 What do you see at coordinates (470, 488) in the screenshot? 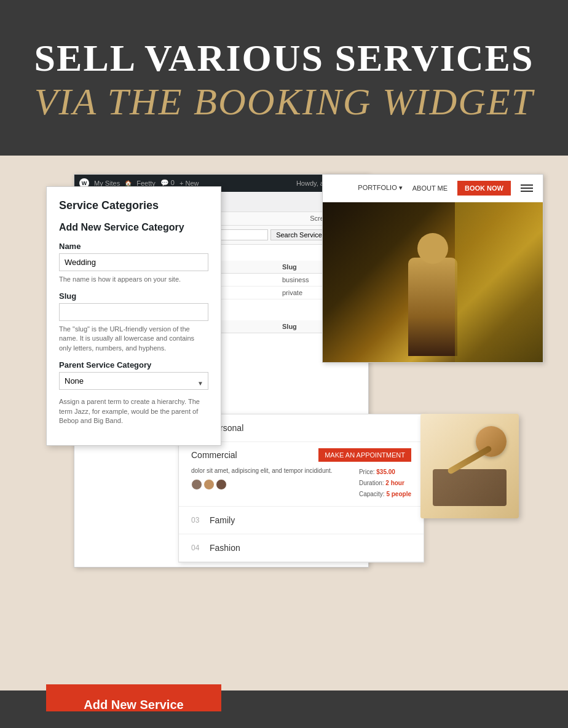
I see `coffee-beans-icon` at bounding box center [470, 488].